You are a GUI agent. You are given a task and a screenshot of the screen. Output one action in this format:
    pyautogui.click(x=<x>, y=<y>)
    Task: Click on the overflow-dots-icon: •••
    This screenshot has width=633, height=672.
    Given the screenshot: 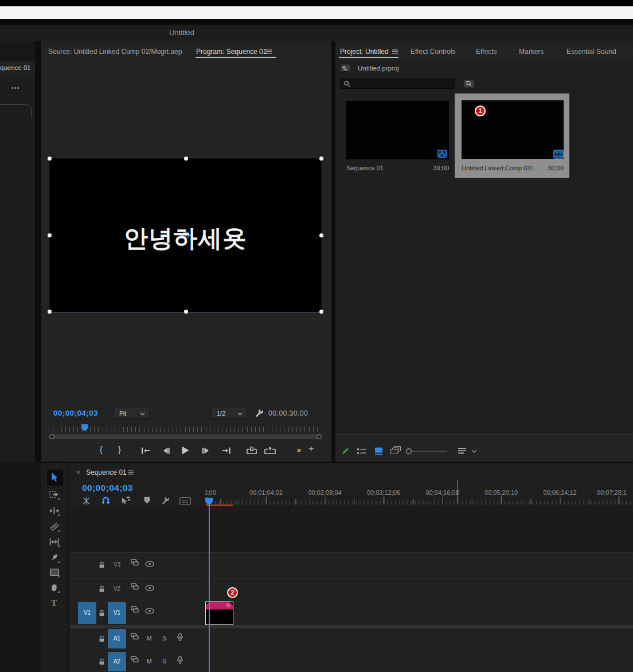 What is the action you would take?
    pyautogui.click(x=16, y=88)
    